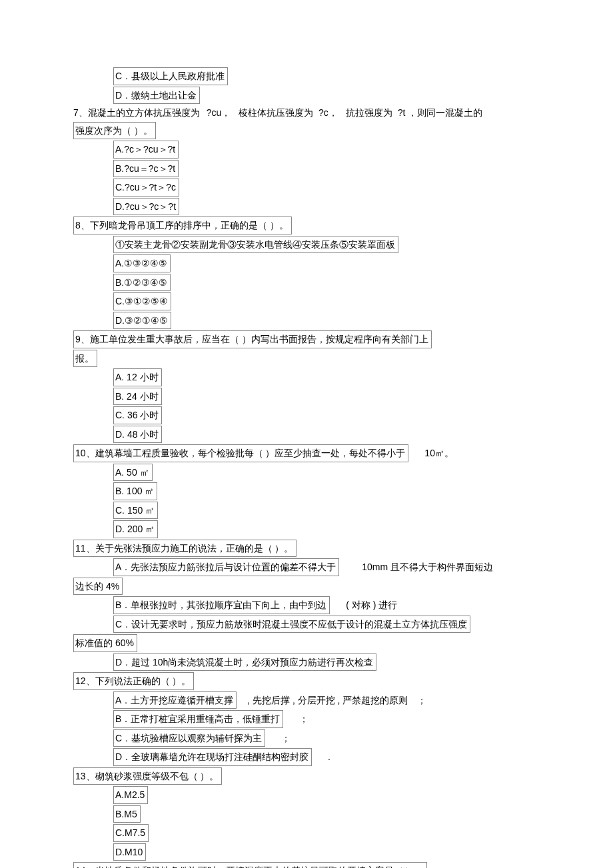  Describe the element at coordinates (276, 113) in the screenshot. I see `q7-stem-c: 棱柱体抗压强度为` at that location.